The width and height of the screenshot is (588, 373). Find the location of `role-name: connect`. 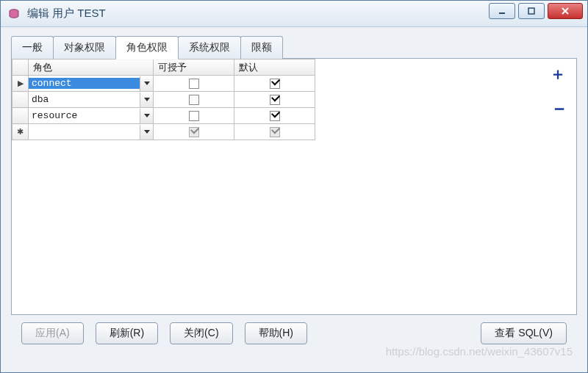

role-name: connect is located at coordinates (84, 84).